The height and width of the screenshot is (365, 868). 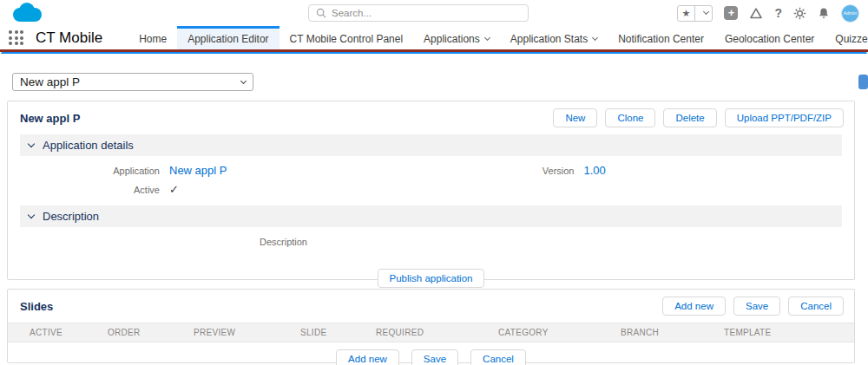 What do you see at coordinates (220, 189) in the screenshot?
I see `field-active: Active ✓` at bounding box center [220, 189].